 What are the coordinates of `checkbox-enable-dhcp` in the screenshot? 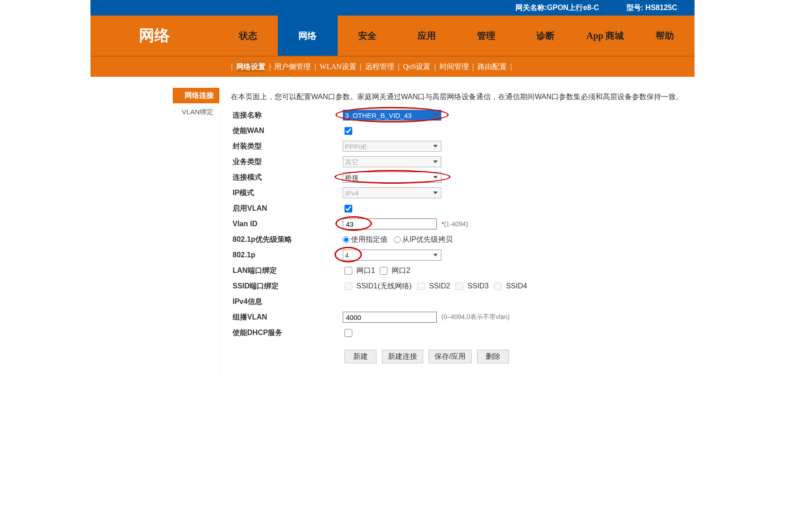 It's located at (348, 333).